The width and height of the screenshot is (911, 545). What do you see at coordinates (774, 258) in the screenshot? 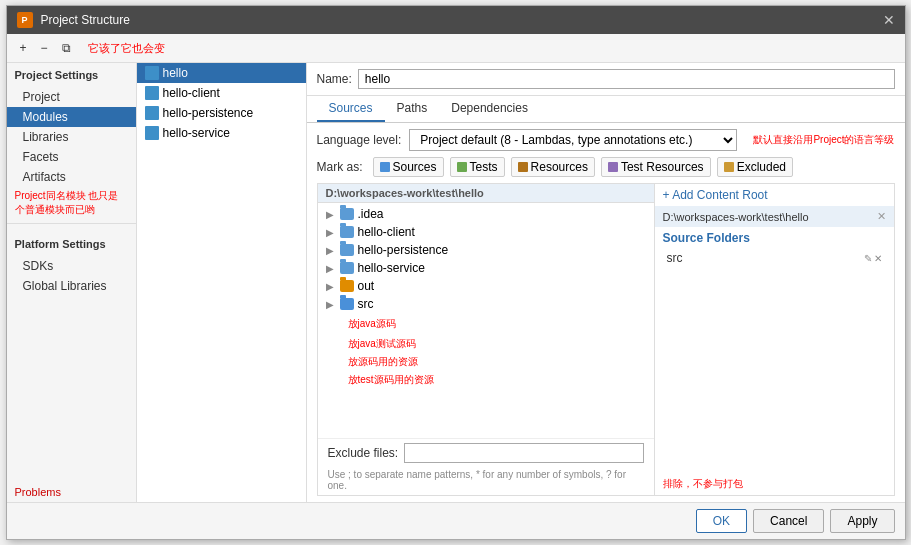
I see `source-folder-src: src ✎ ✕` at bounding box center [774, 258].